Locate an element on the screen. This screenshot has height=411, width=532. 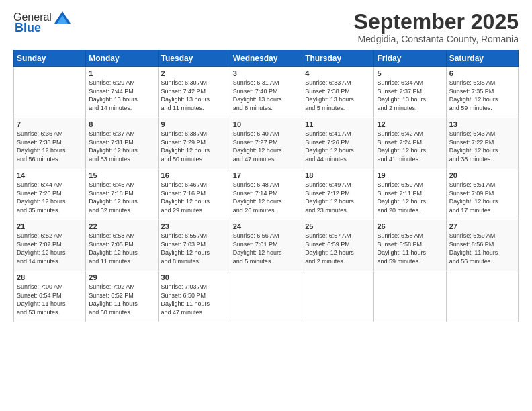
weekday-header-wednesday: Wednesday is located at coordinates (266, 59).